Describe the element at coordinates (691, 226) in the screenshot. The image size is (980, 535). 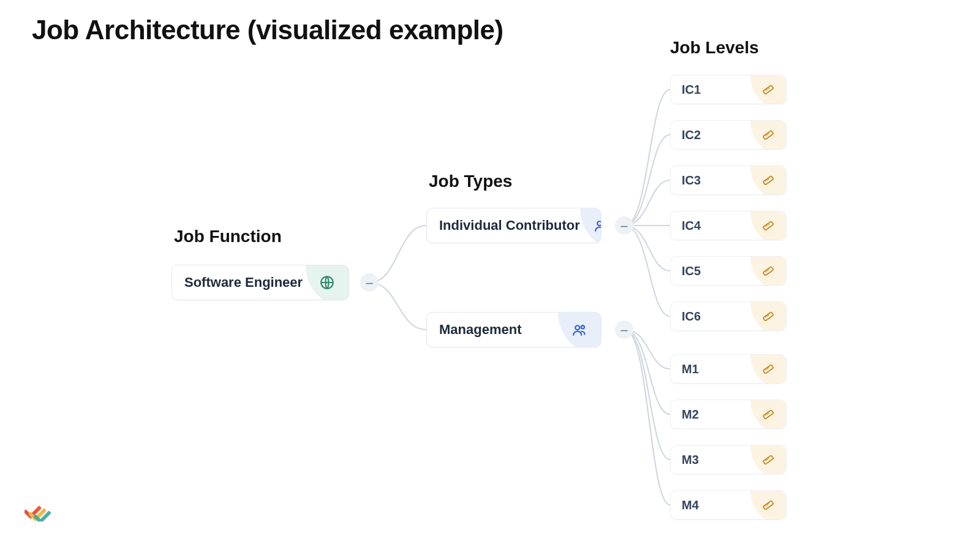
I see `level-node-label: IC4` at that location.